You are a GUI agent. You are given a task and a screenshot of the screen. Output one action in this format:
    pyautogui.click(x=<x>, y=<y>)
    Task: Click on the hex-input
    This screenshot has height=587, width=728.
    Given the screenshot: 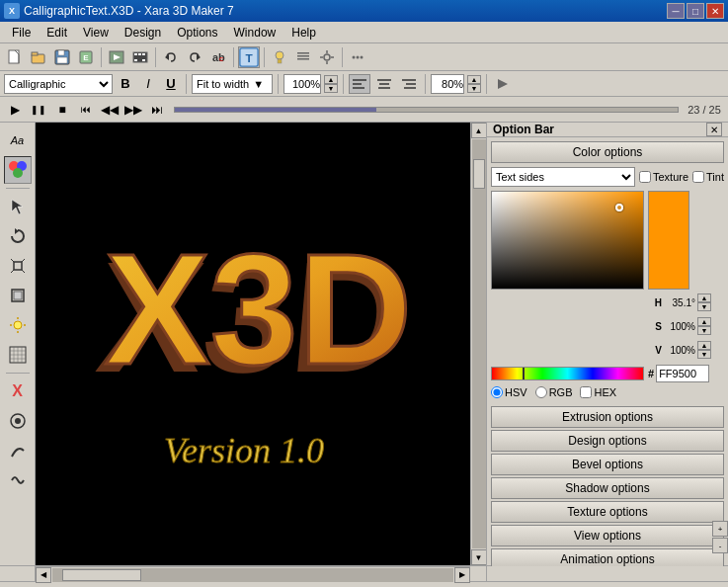 What is the action you would take?
    pyautogui.click(x=683, y=374)
    